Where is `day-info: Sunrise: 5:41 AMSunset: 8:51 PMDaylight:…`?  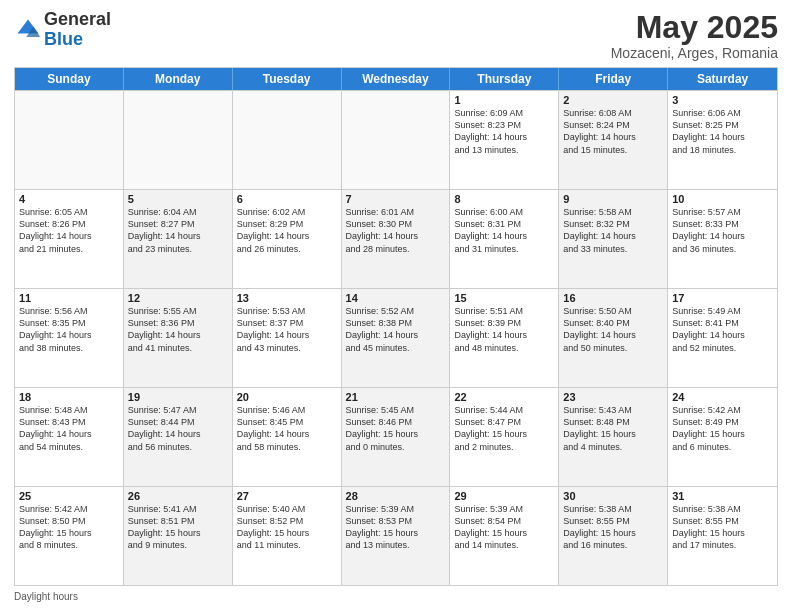 day-info: Sunrise: 5:41 AMSunset: 8:51 PMDaylight:… is located at coordinates (178, 528).